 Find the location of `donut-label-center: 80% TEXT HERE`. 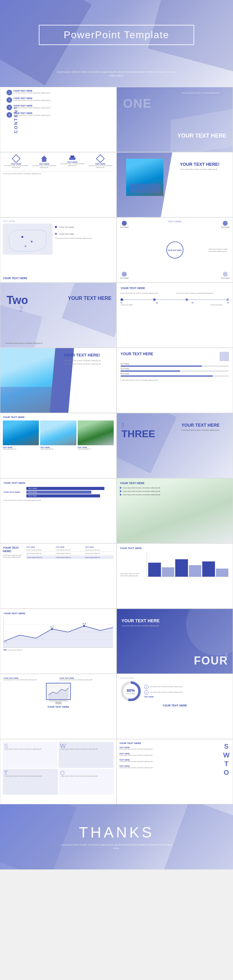

donut-label-center: 80% TEXT HERE is located at coordinates (131, 692).